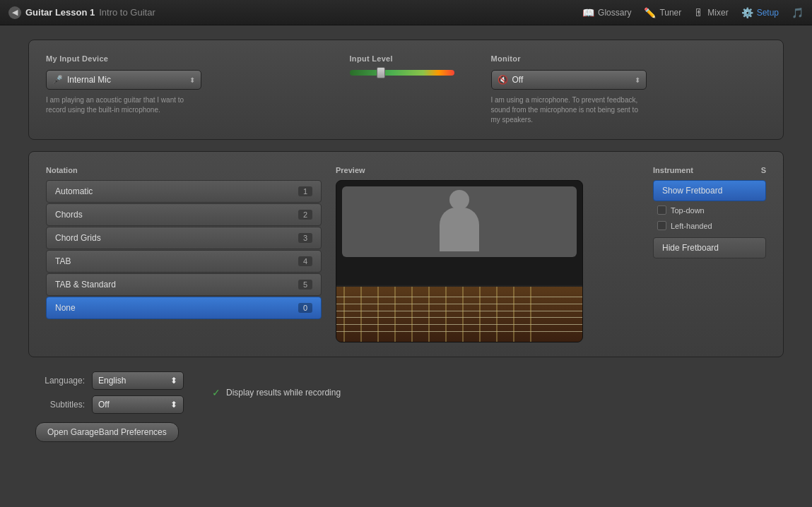  Describe the element at coordinates (129, 80) in the screenshot. I see `input-device-value: Internal Mic` at that location.